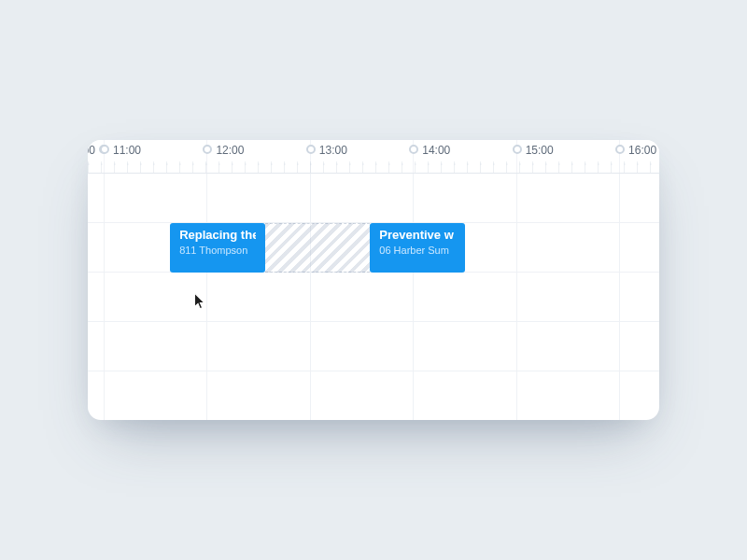 Image resolution: width=747 pixels, height=560 pixels. I want to click on cursor-icon, so click(200, 301).